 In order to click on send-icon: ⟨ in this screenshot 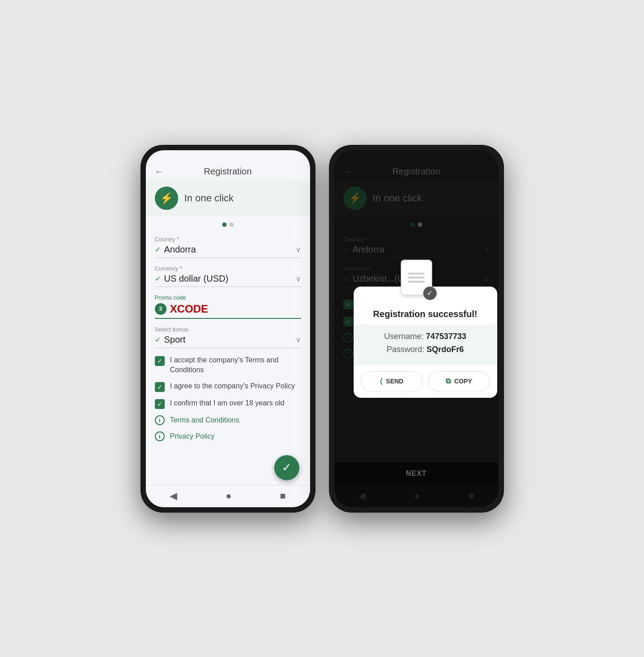, I will do `click(381, 381)`.